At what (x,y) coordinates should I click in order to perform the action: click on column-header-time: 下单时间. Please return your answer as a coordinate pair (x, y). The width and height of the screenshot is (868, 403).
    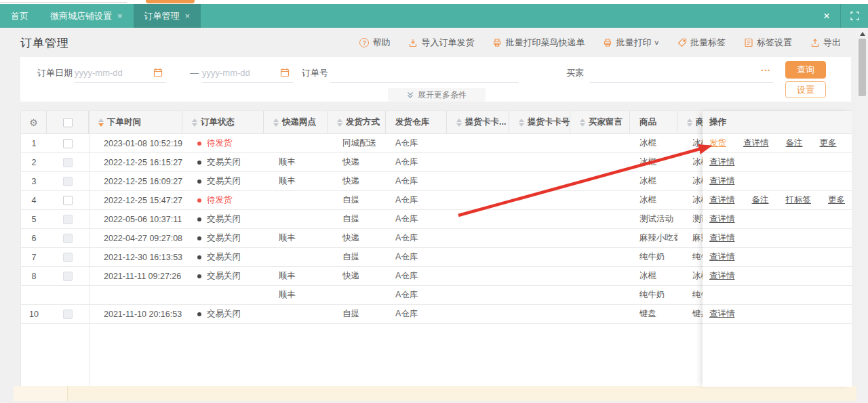
    Looking at the image, I should click on (136, 122).